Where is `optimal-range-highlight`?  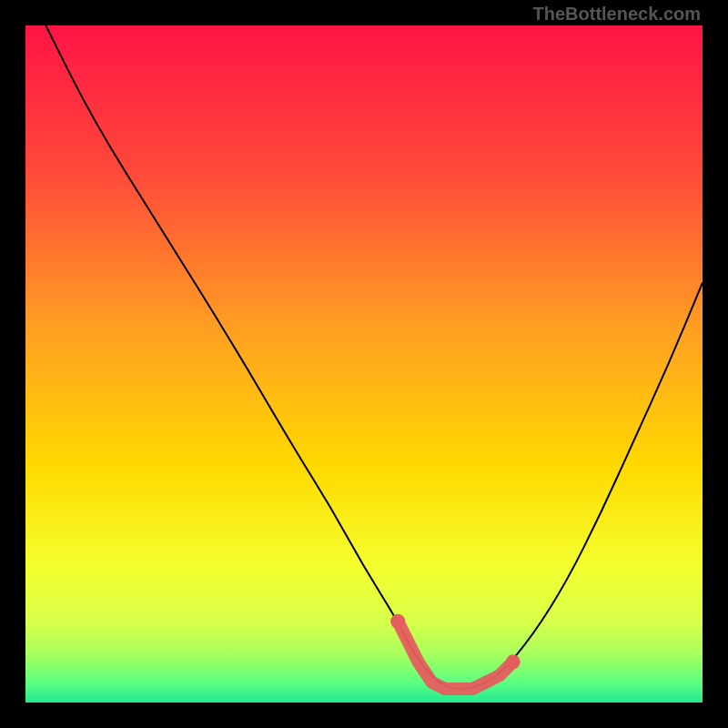 optimal-range-highlight is located at coordinates (455, 652).